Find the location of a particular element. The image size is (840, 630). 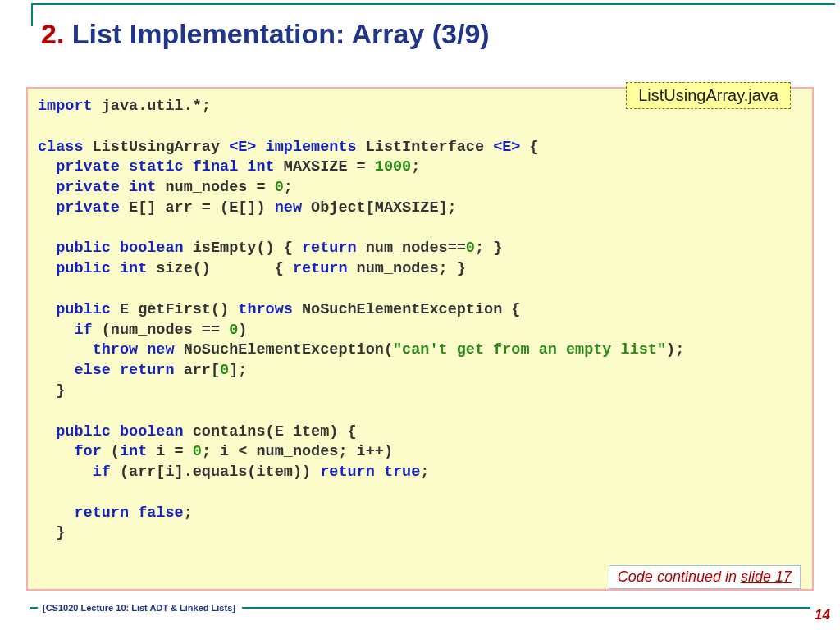

filename-badge: ListUsingArray.java is located at coordinates (709, 95).